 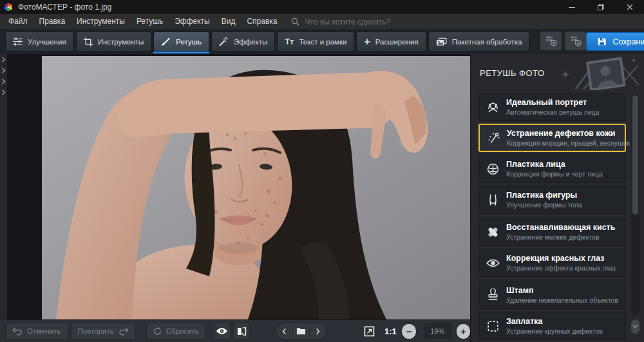 I want to click on tool-subtitle: Устранение эффекта красных глаз, so click(x=561, y=268).